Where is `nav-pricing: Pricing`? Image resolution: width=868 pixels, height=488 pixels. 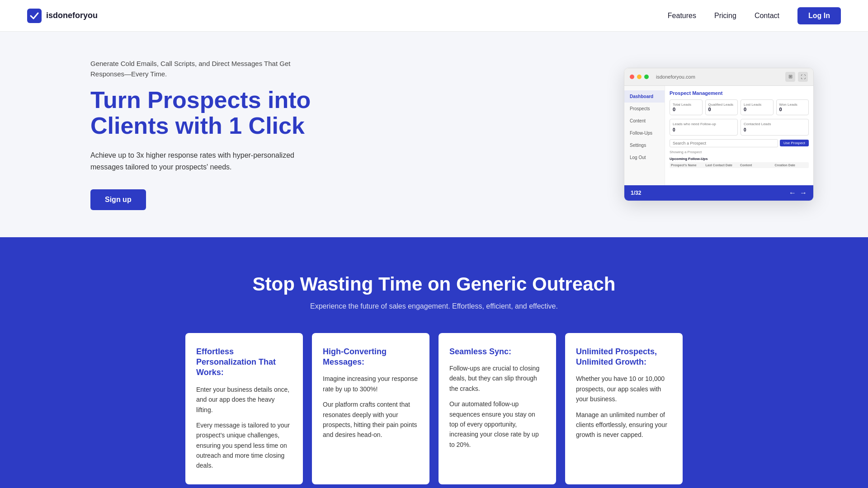
nav-pricing: Pricing is located at coordinates (725, 16).